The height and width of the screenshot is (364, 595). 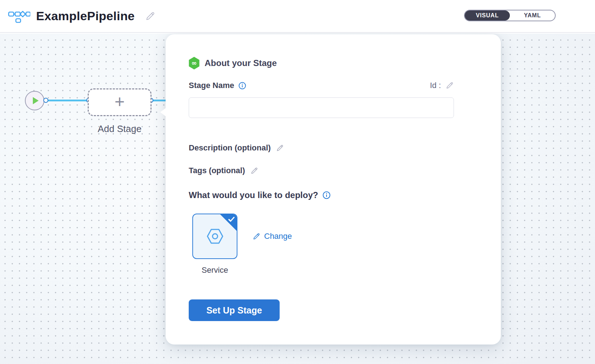 I want to click on deploy-stage-icon: ∞, so click(x=194, y=63).